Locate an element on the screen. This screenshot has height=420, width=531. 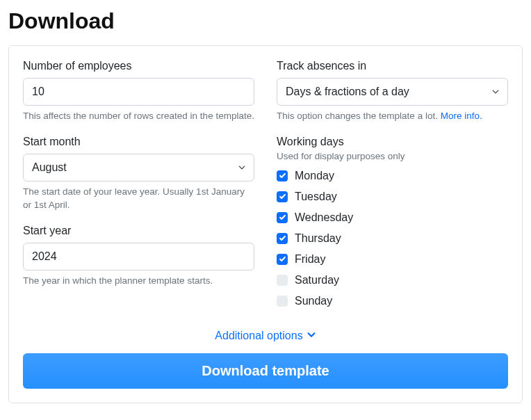
download-template-button: Download template is located at coordinates (266, 371).